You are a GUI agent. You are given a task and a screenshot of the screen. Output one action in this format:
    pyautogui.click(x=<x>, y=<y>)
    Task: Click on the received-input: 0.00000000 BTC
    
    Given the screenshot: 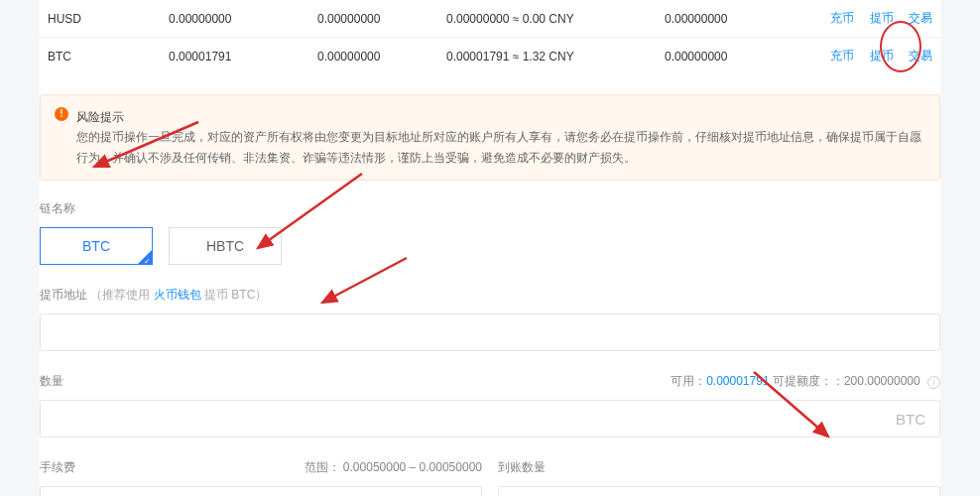 What is the action you would take?
    pyautogui.click(x=719, y=491)
    